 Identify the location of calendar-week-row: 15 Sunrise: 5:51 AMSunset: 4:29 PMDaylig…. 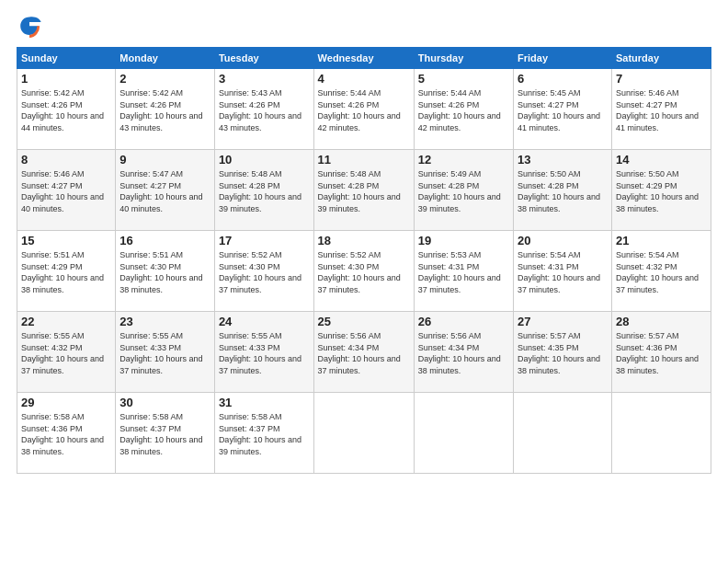
(364, 271).